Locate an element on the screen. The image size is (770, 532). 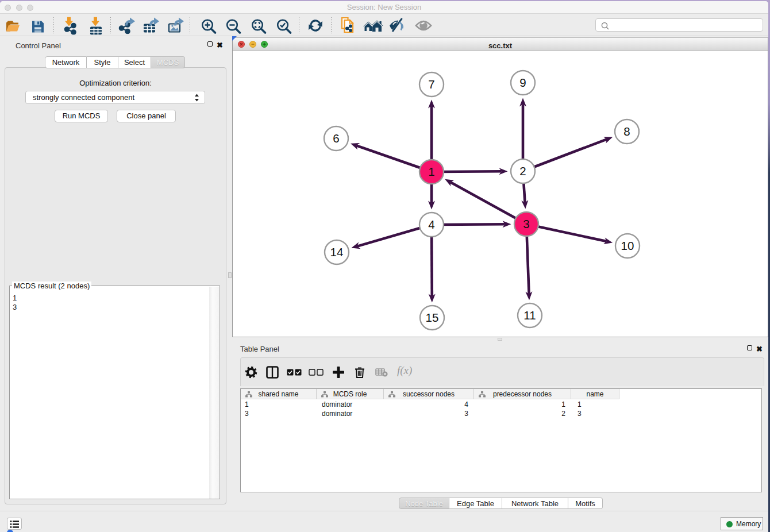
svg-text: 4 is located at coordinates (431, 224).